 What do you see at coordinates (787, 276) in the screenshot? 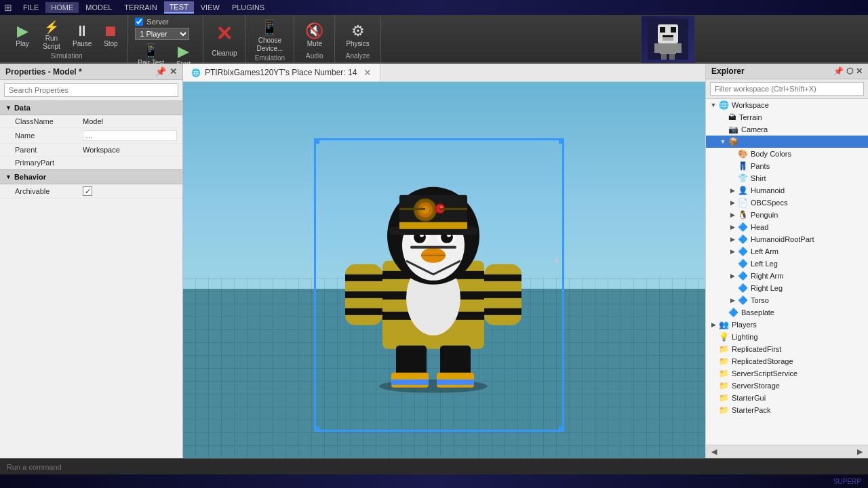
I see `tree-item-right-arm: ▶ 🔷 Right Arm` at bounding box center [787, 276].